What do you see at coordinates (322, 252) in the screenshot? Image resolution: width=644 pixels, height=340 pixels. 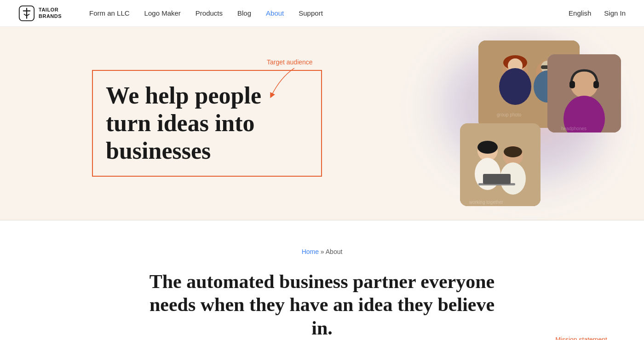 I see `breadcrumb: Home » About` at bounding box center [322, 252].